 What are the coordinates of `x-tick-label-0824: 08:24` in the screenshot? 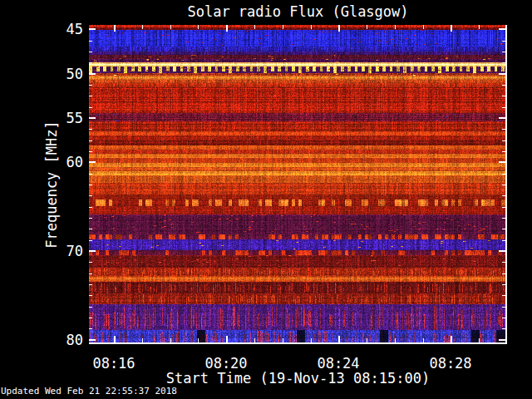 It's located at (338, 363).